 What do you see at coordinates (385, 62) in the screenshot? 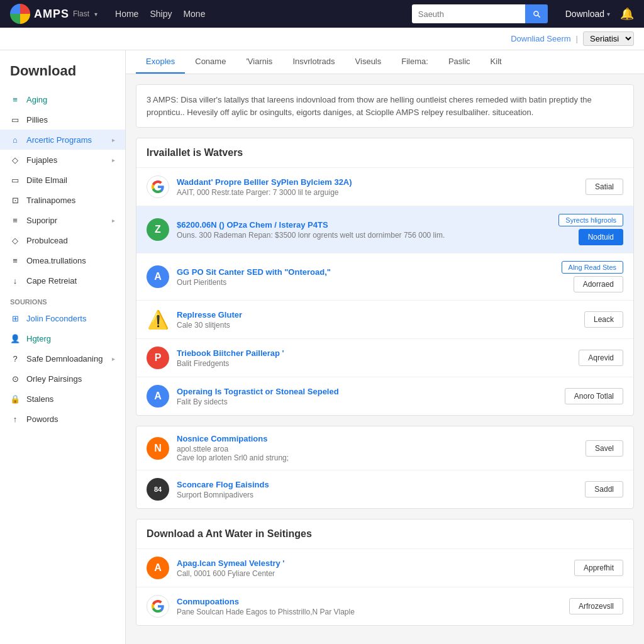
I see `tabs-bar: Exoples Coname 'Viarnis Insvrlotrads Vis…` at bounding box center [385, 62].